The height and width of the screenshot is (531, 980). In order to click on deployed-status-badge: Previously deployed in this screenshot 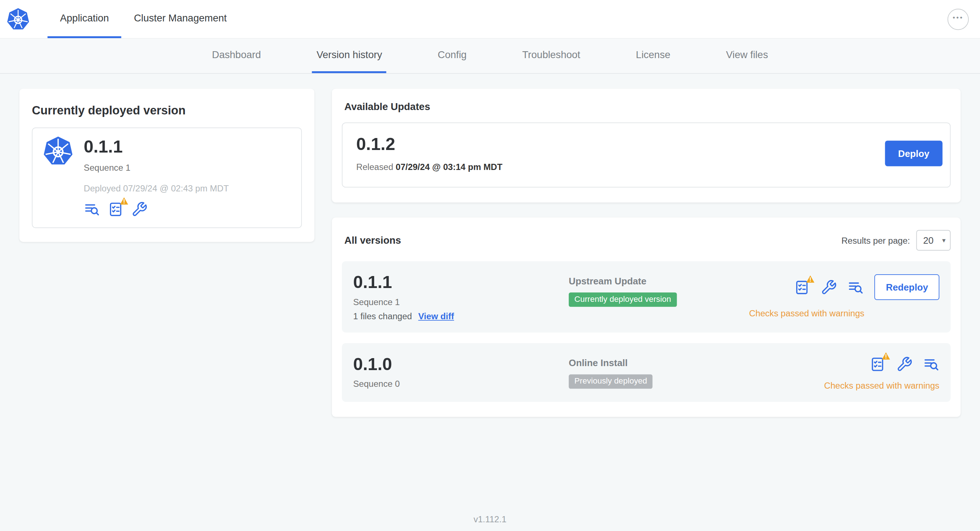, I will do `click(611, 382)`.